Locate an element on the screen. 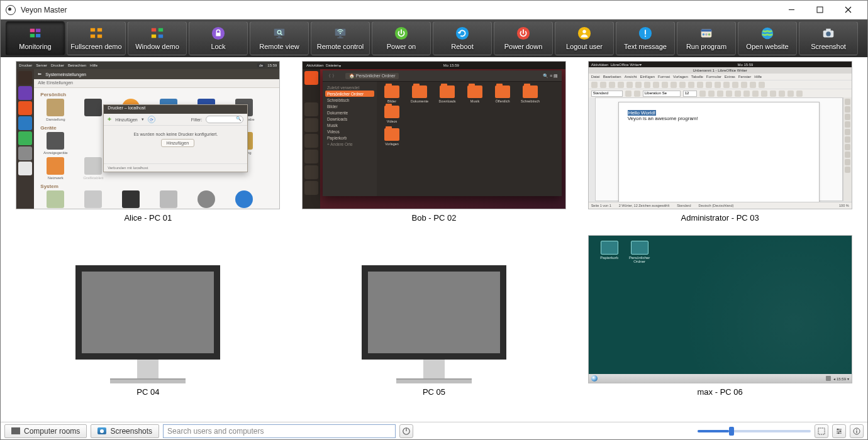 This screenshot has width=868, height=440. window-title: Veyon Master is located at coordinates (399, 10).